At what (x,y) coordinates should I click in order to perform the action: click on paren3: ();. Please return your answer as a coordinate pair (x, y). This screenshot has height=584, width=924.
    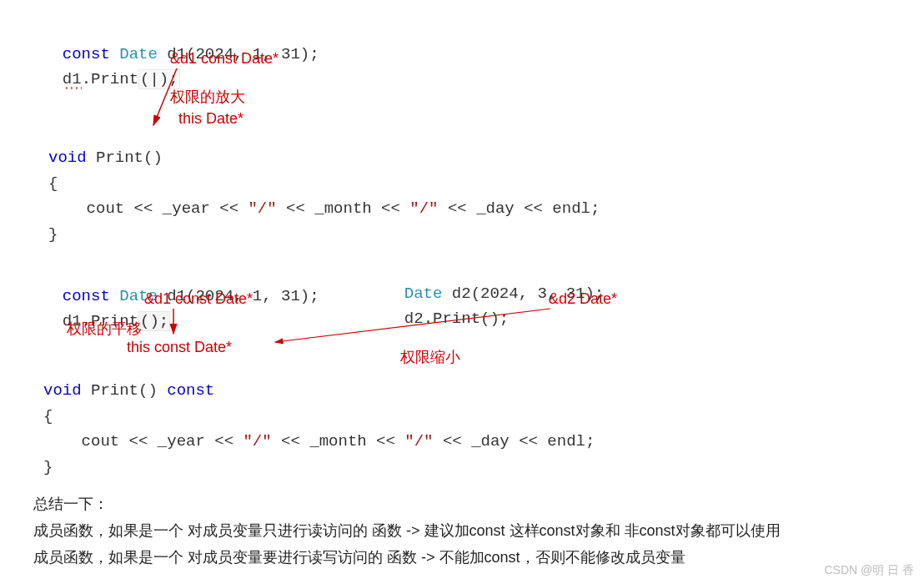
    Looking at the image, I should click on (495, 319).